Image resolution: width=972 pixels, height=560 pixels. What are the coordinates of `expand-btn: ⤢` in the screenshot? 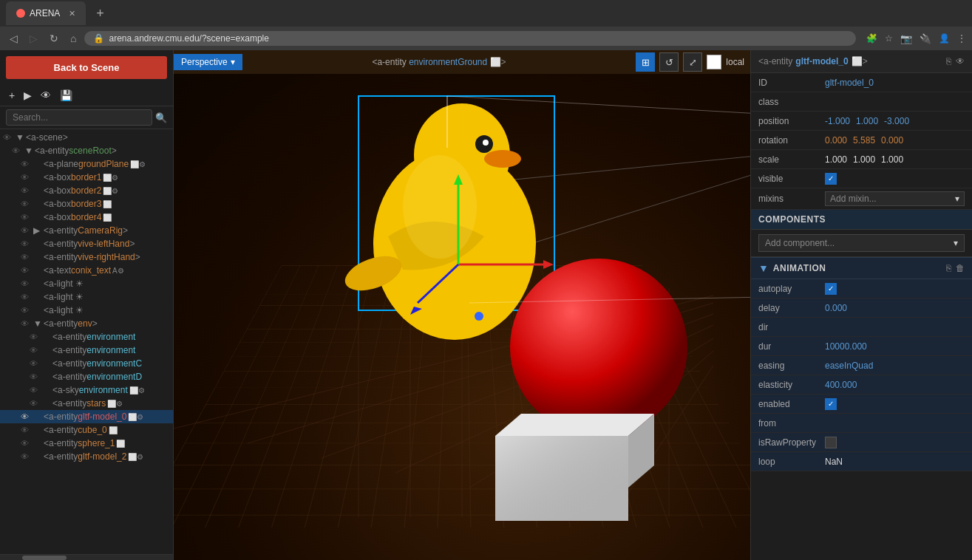 It's located at (693, 62).